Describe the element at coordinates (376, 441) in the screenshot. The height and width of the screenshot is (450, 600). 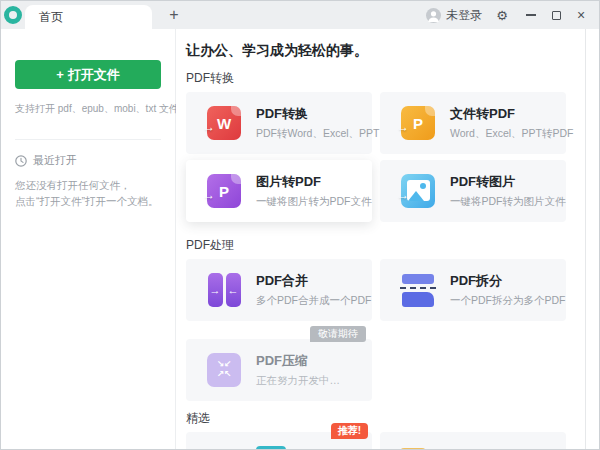
I see `featured-grid: 推荐!` at that location.